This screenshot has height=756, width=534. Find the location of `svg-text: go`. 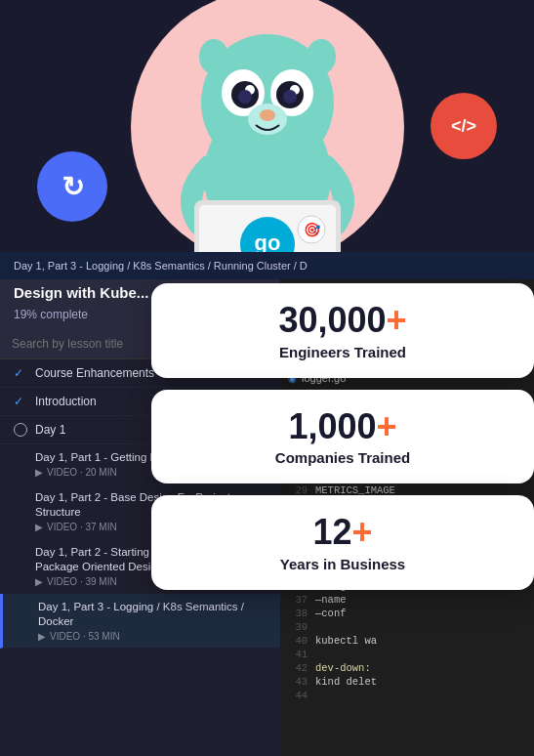

svg-text: go is located at coordinates (267, 242).